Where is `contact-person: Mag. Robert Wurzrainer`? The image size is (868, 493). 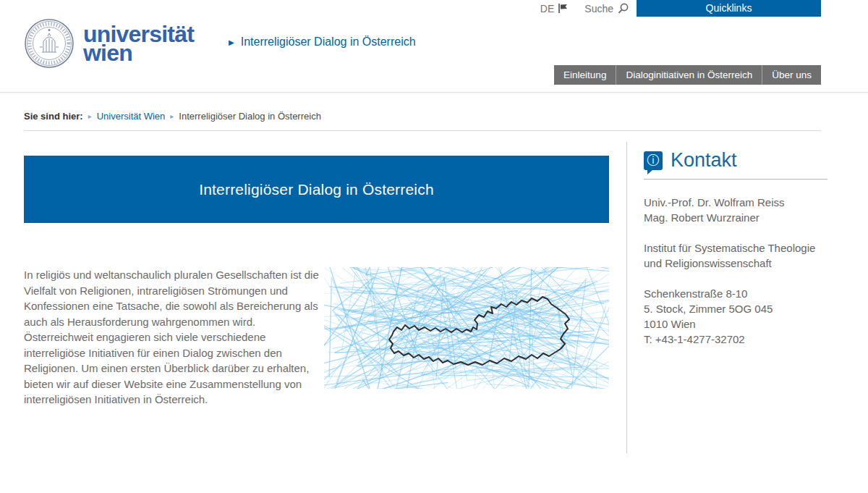
contact-person: Mag. Robert Wurzrainer is located at coordinates (736, 217).